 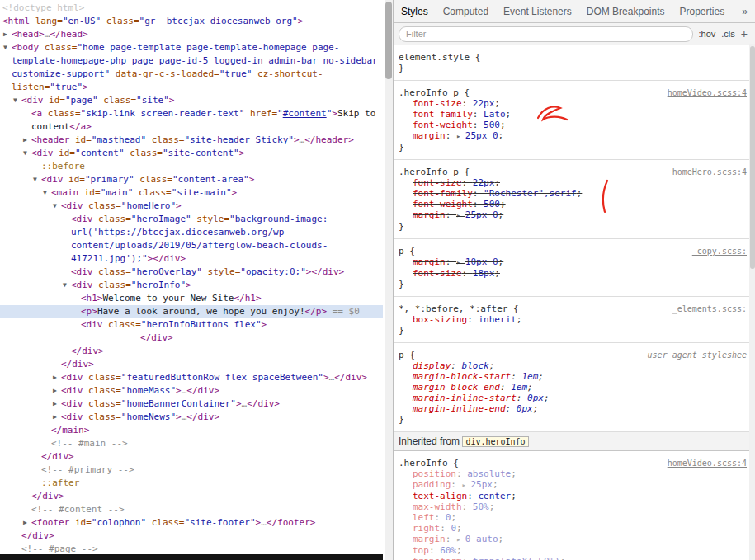 What do you see at coordinates (710, 172) in the screenshot?
I see `stylesheet-source-link: homeHero.scss:4` at bounding box center [710, 172].